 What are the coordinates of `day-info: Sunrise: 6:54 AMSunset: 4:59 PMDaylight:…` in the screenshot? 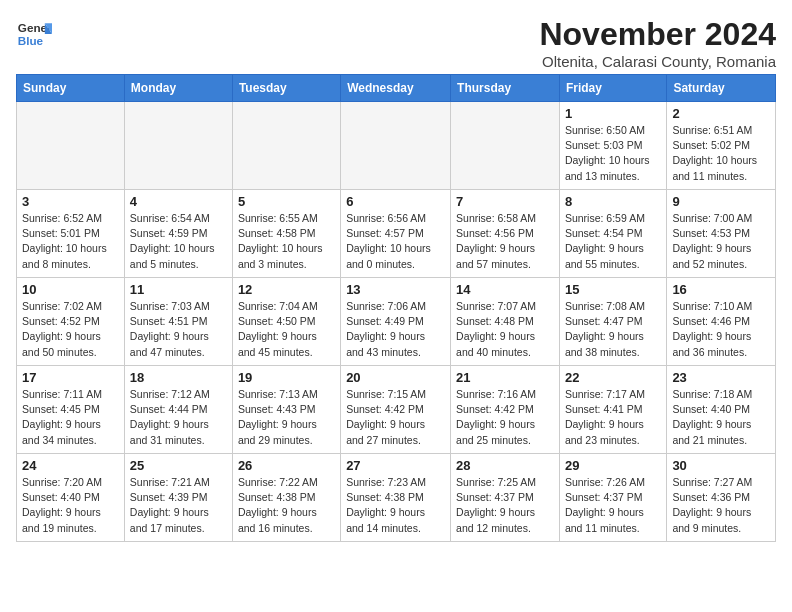 It's located at (178, 242).